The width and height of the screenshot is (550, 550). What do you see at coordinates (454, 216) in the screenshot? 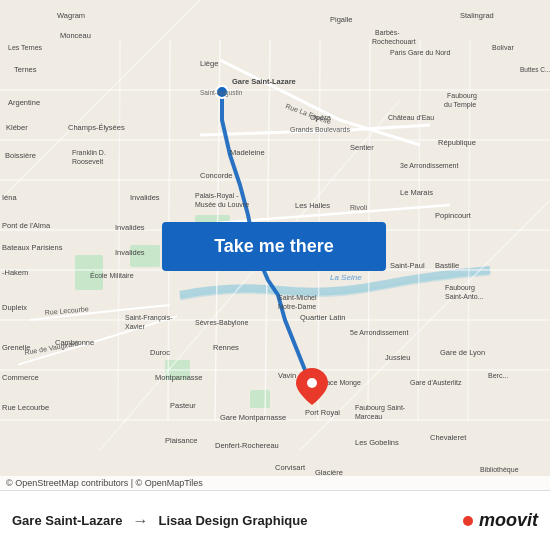
I see `svg-text: Popincourt` at bounding box center [454, 216].